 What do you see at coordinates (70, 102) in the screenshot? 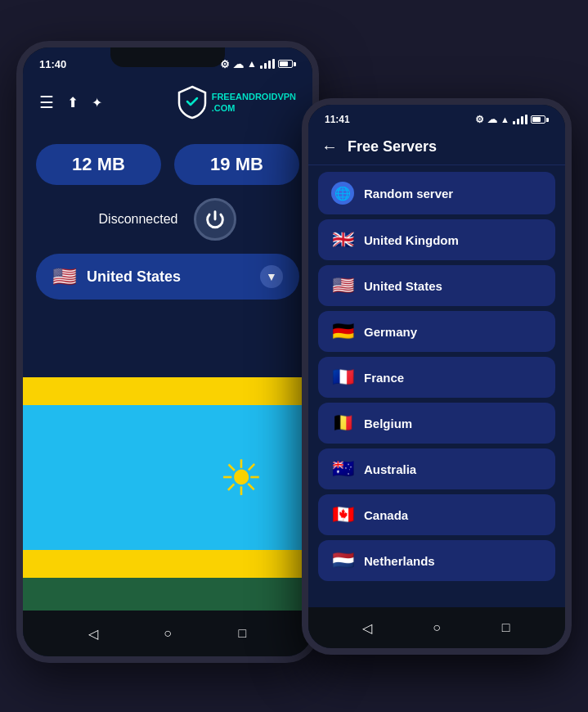
I see `phone1-header-icons: ☰ ⬆ ✦` at bounding box center [70, 102].